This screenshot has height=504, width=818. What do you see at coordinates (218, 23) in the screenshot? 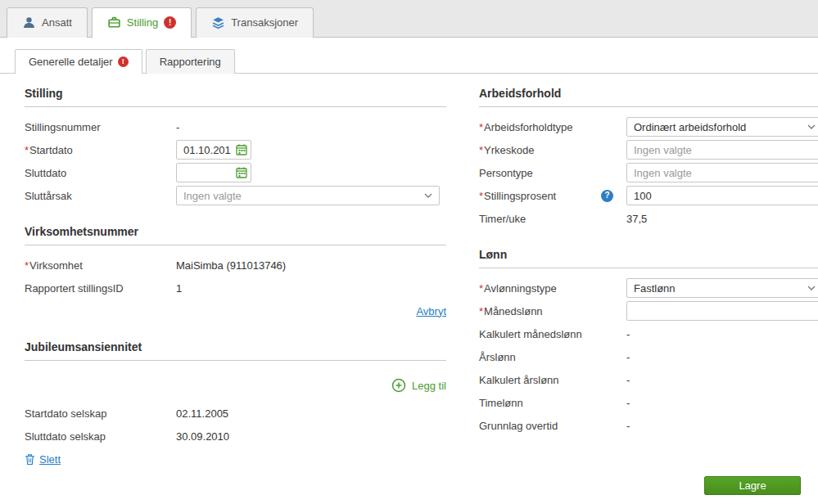
I see `transactions-icon` at bounding box center [218, 23].